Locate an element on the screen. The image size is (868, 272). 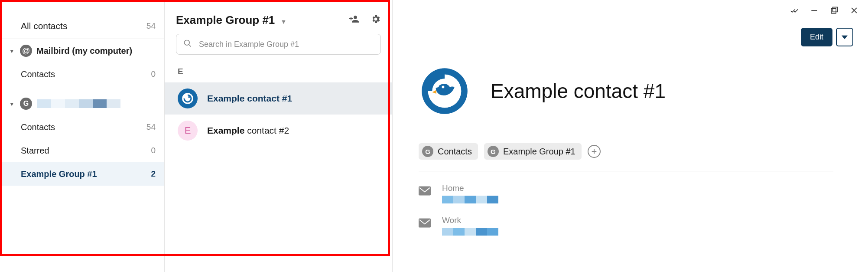
mark-read-icon is located at coordinates (794, 11).